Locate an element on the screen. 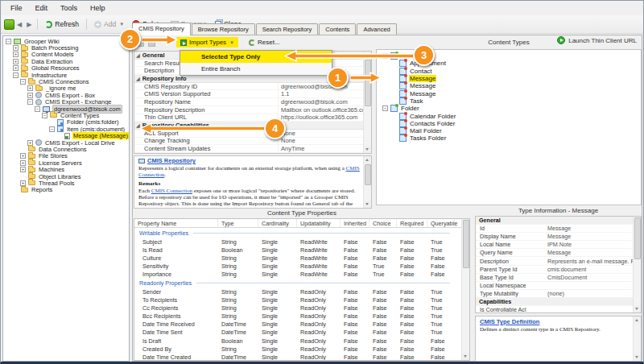 This screenshot has width=644, height=364. type-info-value: Message is located at coordinates (589, 253).